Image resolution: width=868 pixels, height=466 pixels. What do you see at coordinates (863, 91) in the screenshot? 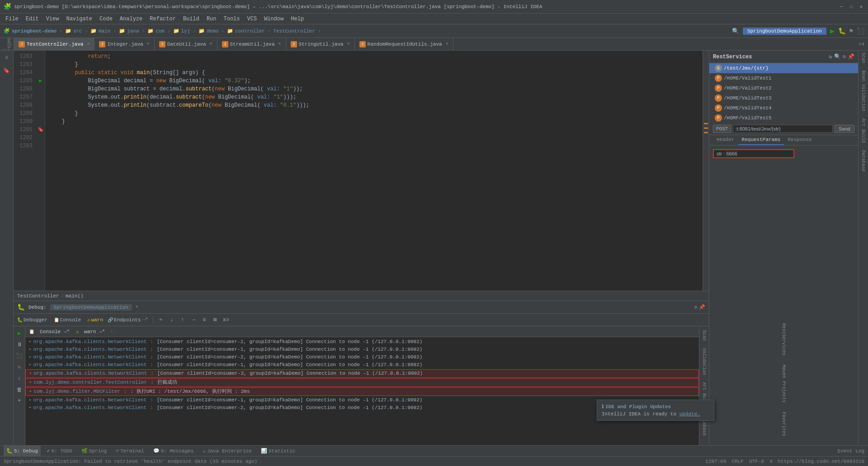
I see `bean-validation-tab: Bean Validation` at bounding box center [863, 91].